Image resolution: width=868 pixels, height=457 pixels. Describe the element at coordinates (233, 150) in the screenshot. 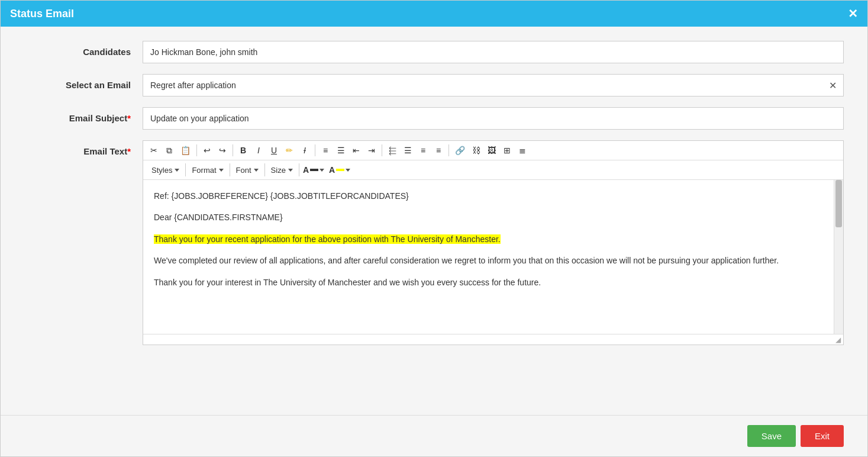

I see `sep2` at that location.